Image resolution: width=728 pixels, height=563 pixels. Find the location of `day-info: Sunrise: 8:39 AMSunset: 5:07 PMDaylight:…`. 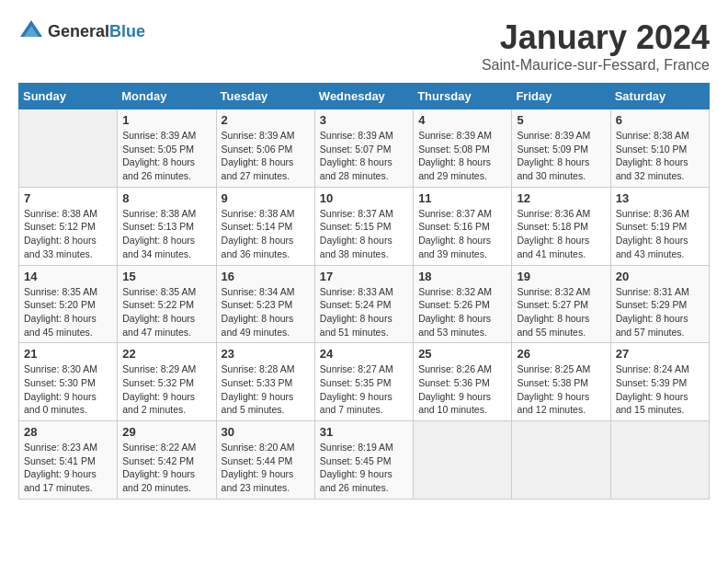

day-info: Sunrise: 8:39 AMSunset: 5:07 PMDaylight:… is located at coordinates (364, 156).